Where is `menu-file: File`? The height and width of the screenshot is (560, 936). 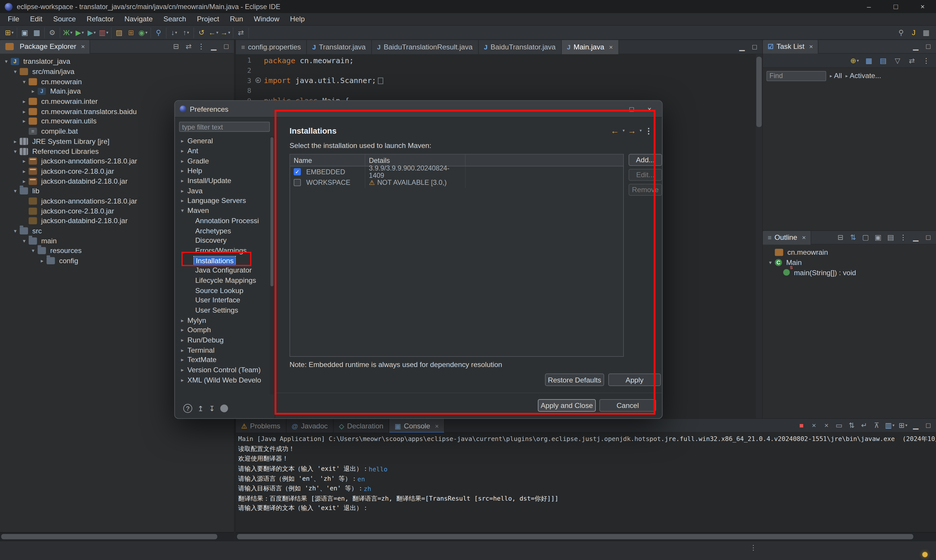 menu-file: File is located at coordinates (14, 19).